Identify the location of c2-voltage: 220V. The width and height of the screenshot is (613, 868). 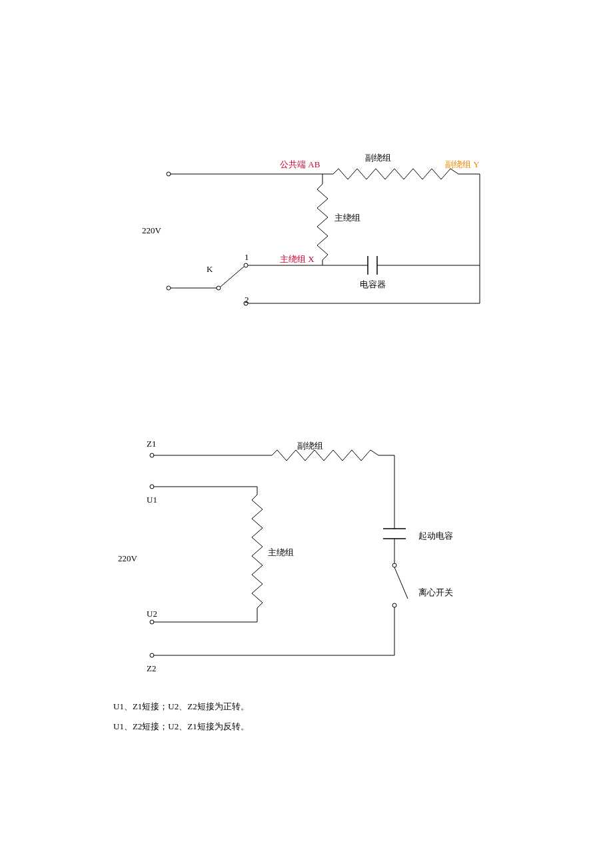
(128, 559).